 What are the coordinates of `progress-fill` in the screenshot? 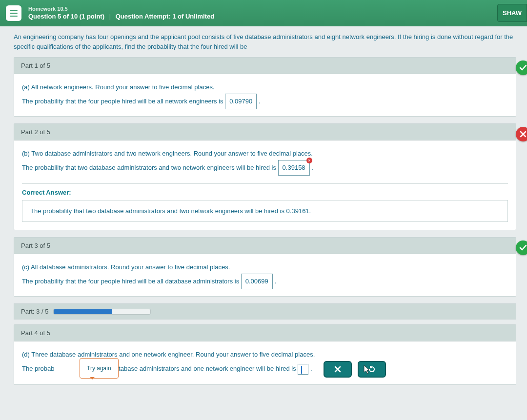 It's located at (83, 312).